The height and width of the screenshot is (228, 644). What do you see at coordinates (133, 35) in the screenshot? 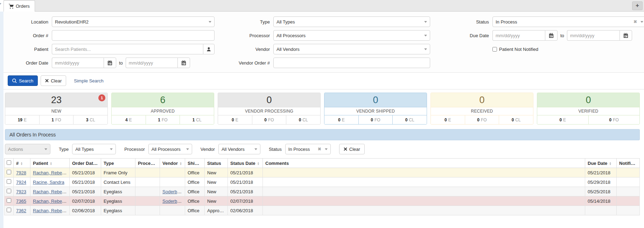
I see `order-number-input` at bounding box center [133, 35].